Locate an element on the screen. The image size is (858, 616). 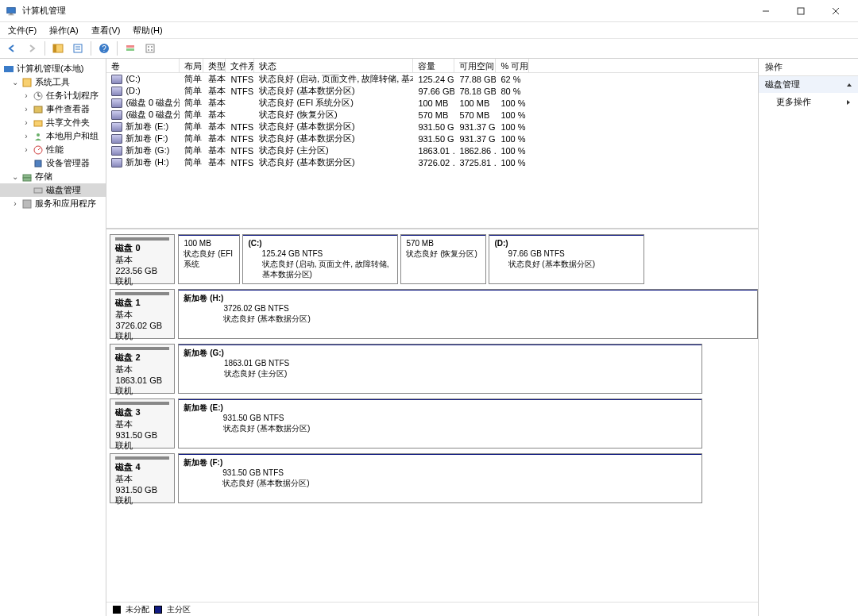
menubar: 文件(F) 操作(A) 查看(V) 帮助(H) is located at coordinates (429, 30).